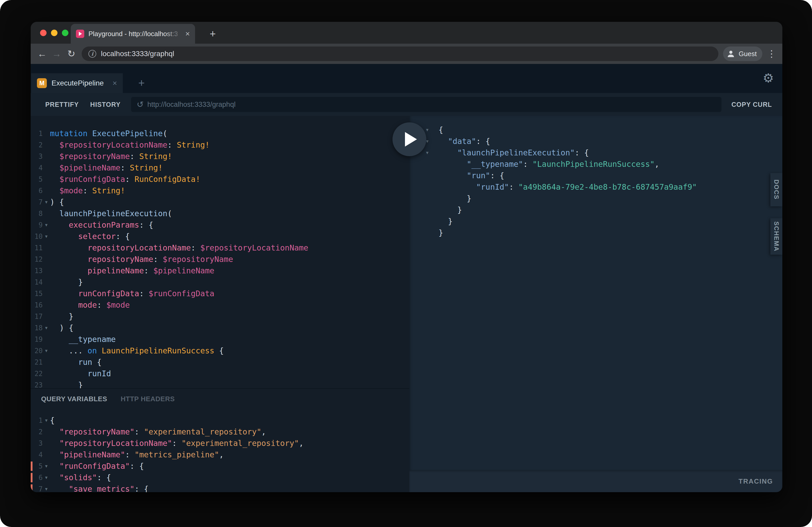  What do you see at coordinates (74, 399) in the screenshot?
I see `query-variables-tab: QUERY VARIABLES` at bounding box center [74, 399].